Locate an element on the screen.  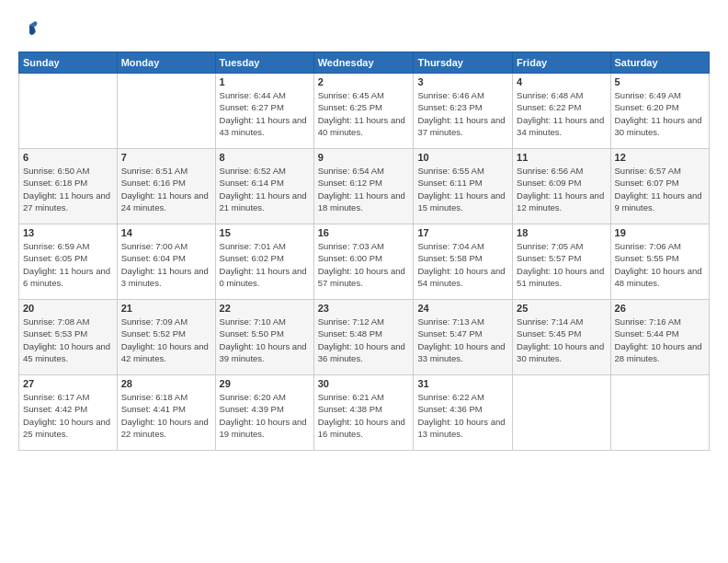
day-number: 16 is located at coordinates (364, 233).